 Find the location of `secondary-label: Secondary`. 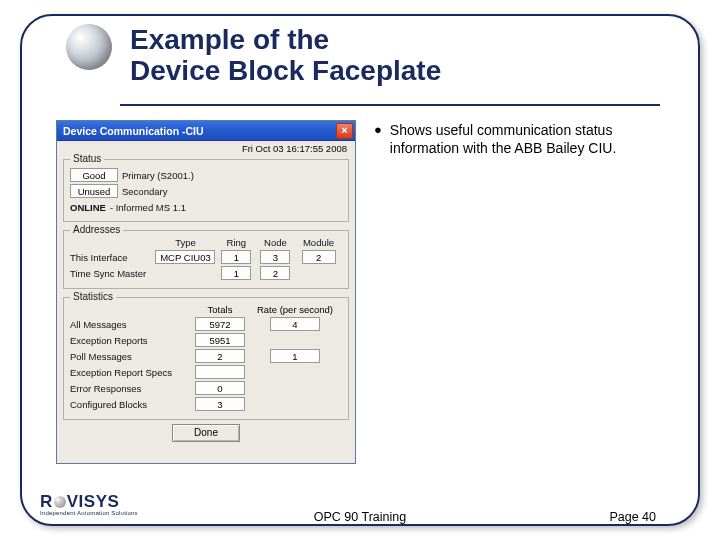

secondary-label: Secondary is located at coordinates (144, 192).